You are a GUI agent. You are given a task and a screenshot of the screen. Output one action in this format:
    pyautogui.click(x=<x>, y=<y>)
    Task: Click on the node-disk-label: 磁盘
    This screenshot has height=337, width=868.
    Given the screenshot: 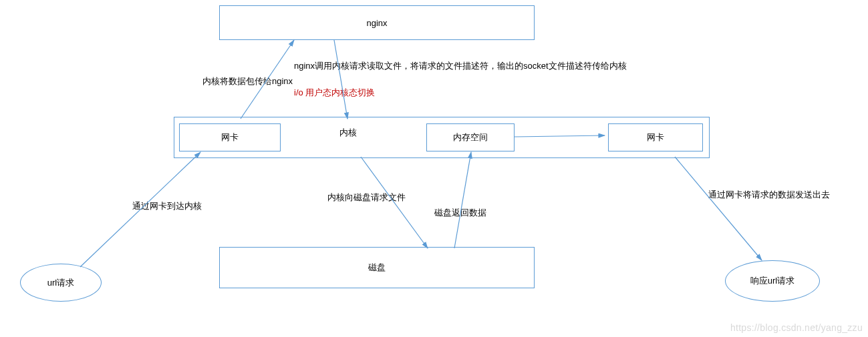 What is the action you would take?
    pyautogui.click(x=377, y=268)
    